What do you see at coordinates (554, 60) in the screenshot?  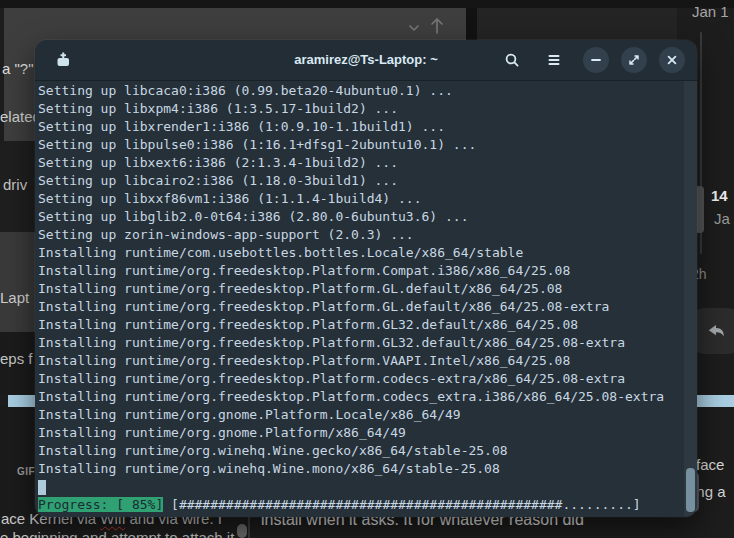 I see `menu-button` at bounding box center [554, 60].